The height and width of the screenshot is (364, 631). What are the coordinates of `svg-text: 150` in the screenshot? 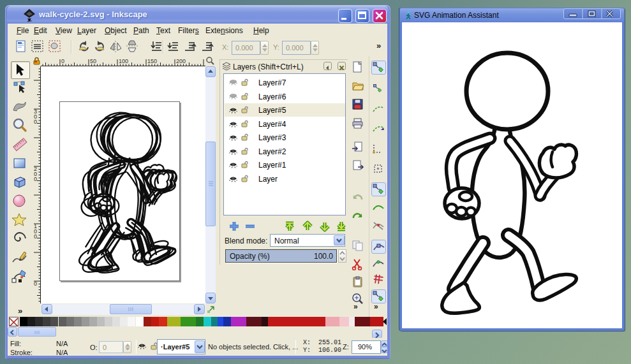 It's located at (152, 61).